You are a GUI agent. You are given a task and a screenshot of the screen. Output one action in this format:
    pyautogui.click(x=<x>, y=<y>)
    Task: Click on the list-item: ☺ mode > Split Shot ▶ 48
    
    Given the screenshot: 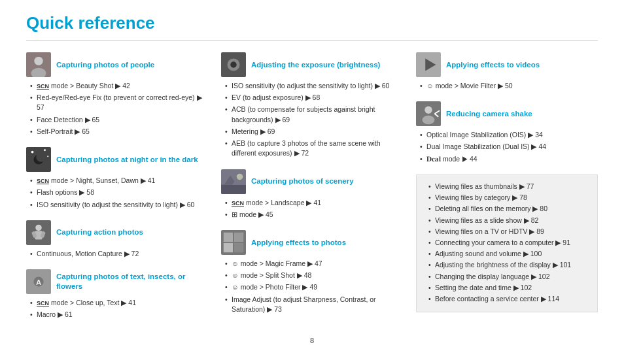 What is the action you would take?
    pyautogui.click(x=314, y=276)
    